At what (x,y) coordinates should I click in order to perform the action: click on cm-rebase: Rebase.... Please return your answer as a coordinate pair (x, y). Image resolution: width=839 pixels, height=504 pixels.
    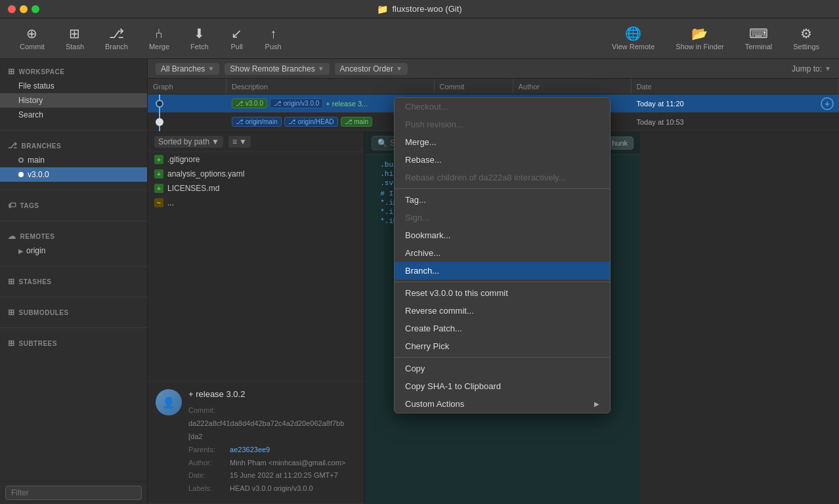
    Looking at the image, I should click on (502, 160).